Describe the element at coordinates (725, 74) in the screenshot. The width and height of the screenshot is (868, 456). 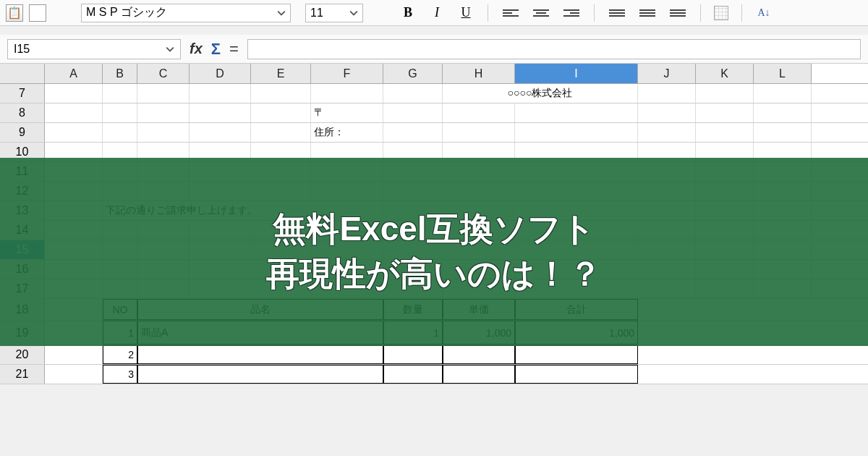
I see `column-header-K: K` at that location.